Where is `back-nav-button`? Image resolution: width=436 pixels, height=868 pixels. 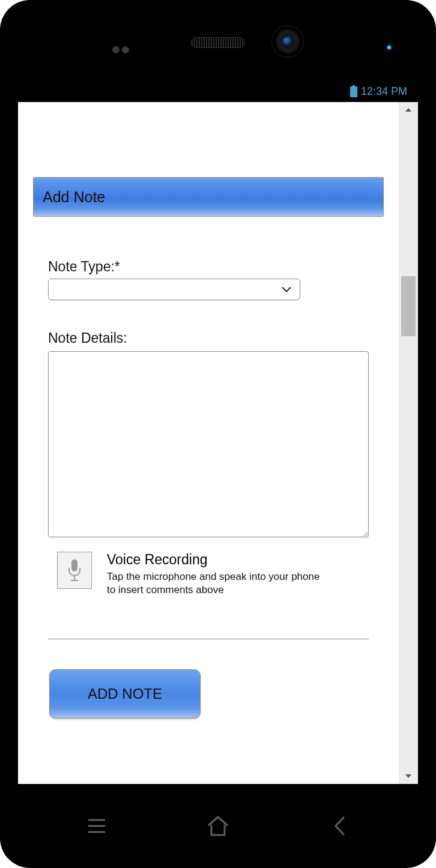 back-nav-button is located at coordinates (339, 826).